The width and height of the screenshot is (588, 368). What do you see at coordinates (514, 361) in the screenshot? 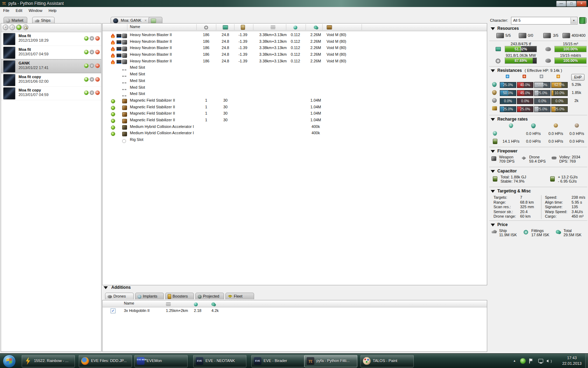
I see `tray-expand-icon: ▲` at bounding box center [514, 361].